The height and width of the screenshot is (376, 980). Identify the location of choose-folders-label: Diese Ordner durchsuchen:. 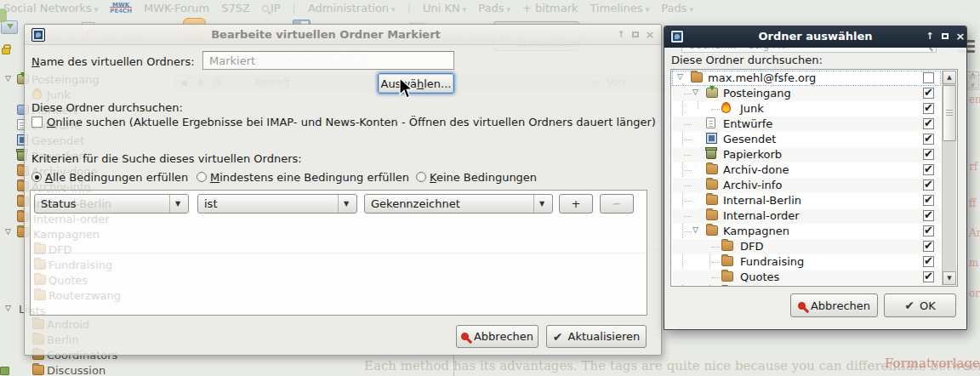
(747, 60).